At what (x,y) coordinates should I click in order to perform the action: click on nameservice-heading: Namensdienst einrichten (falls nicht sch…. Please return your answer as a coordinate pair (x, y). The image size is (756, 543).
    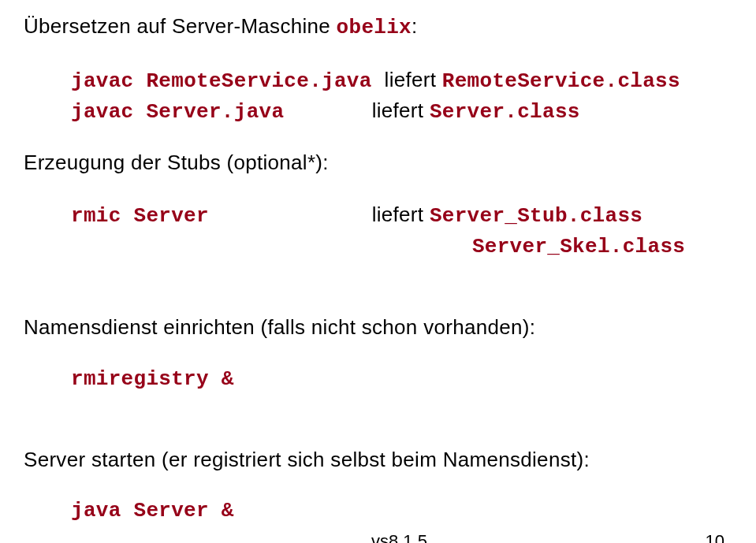
    Looking at the image, I should click on (378, 328).